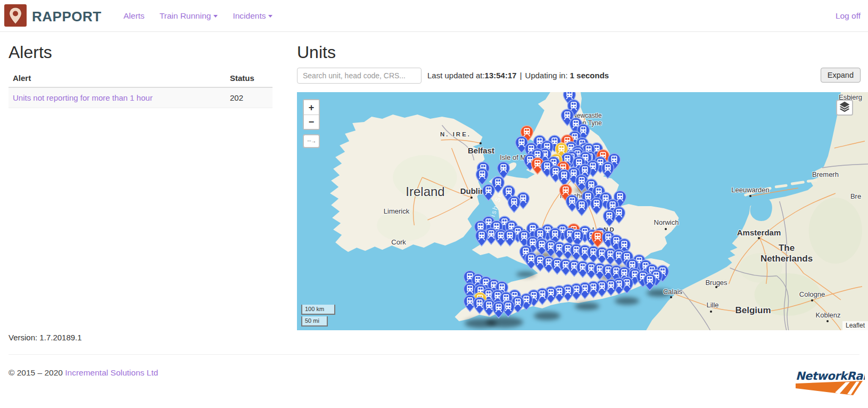  I want to click on copyright-years: © 2015 – 2020, so click(36, 373).